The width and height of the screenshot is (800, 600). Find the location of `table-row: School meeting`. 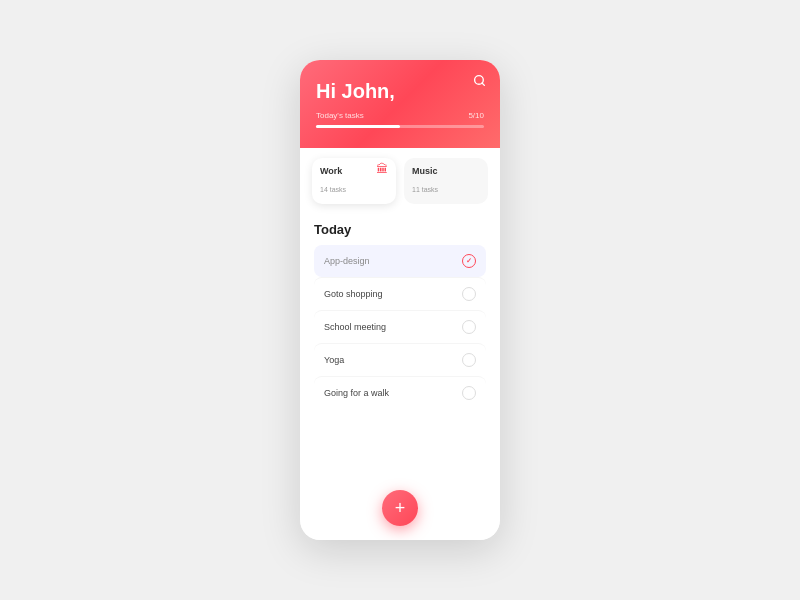

table-row: School meeting is located at coordinates (400, 326).